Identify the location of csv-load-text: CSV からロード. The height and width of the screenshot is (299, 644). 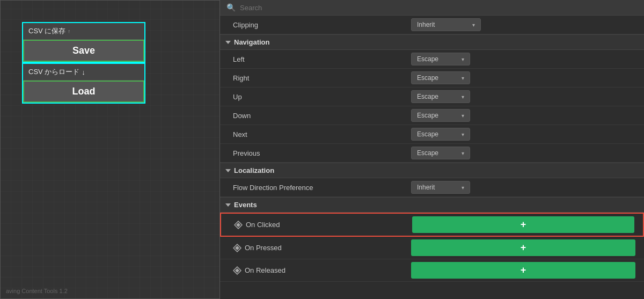
(54, 72).